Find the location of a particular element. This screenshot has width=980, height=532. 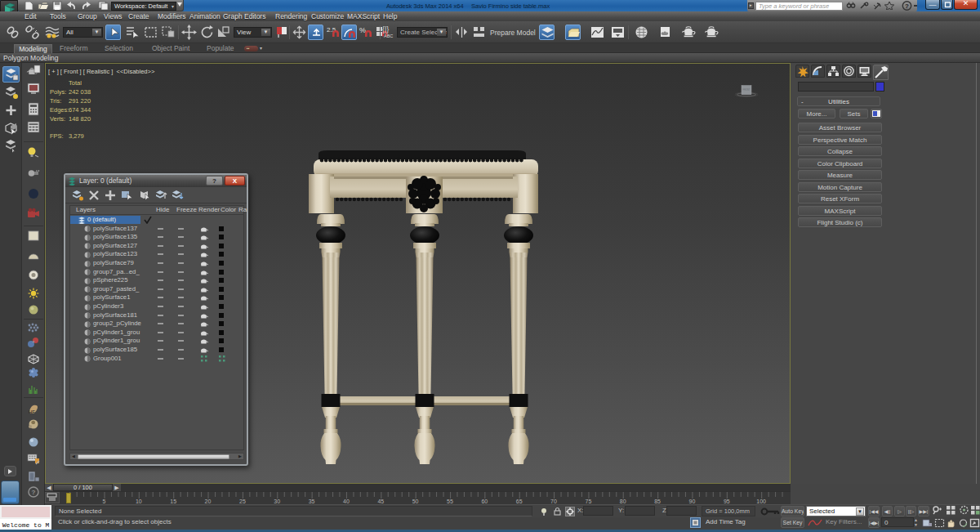

svg-text: 45 is located at coordinates (381, 502).